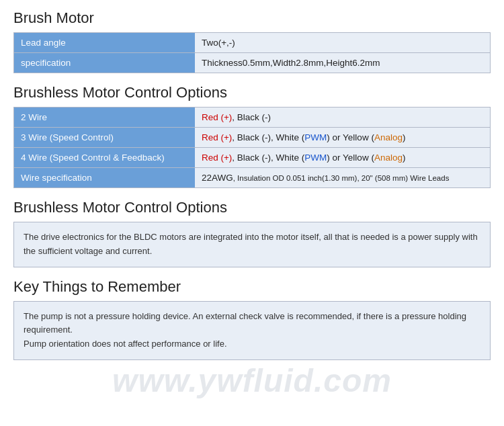 This screenshot has width=504, height=426. I want to click on 2wire-value: Red (+), Black (-), so click(343, 118).